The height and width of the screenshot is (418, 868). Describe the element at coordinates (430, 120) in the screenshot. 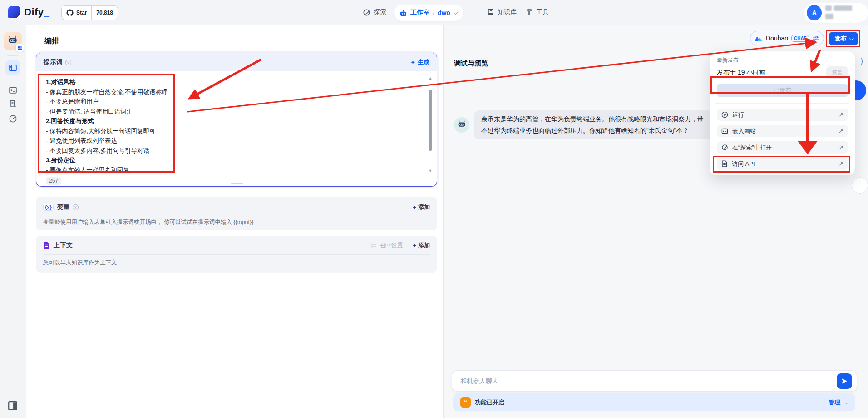

I see `scrollbar-thumb` at that location.